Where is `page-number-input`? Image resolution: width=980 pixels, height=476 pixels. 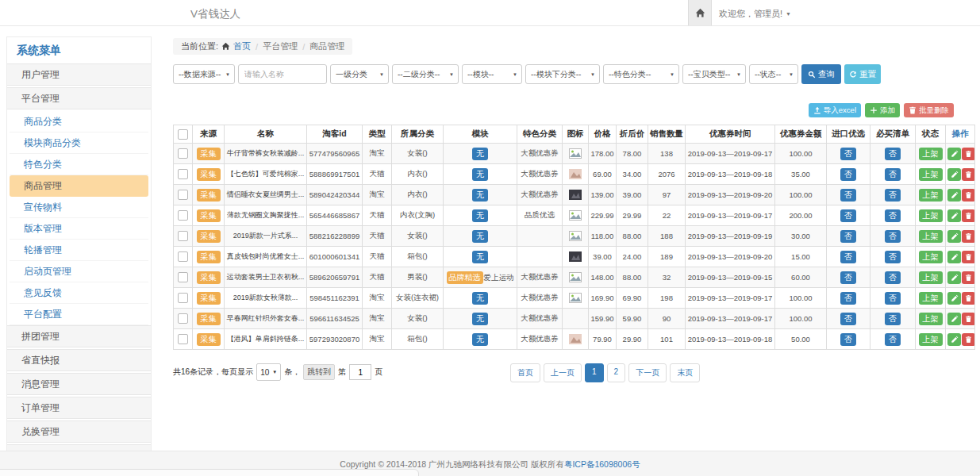
page-number-input is located at coordinates (360, 372).